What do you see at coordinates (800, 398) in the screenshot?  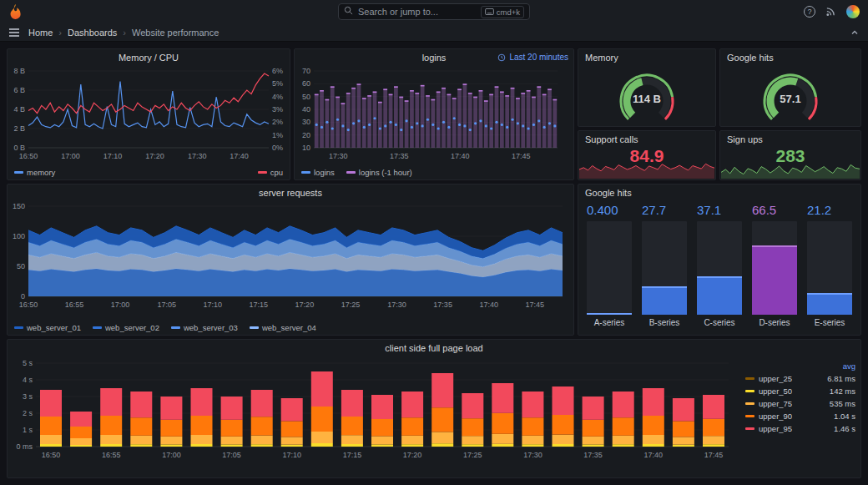 I see `legend: avgupper_256.81 msupper_50142 msupper_75…` at bounding box center [800, 398].